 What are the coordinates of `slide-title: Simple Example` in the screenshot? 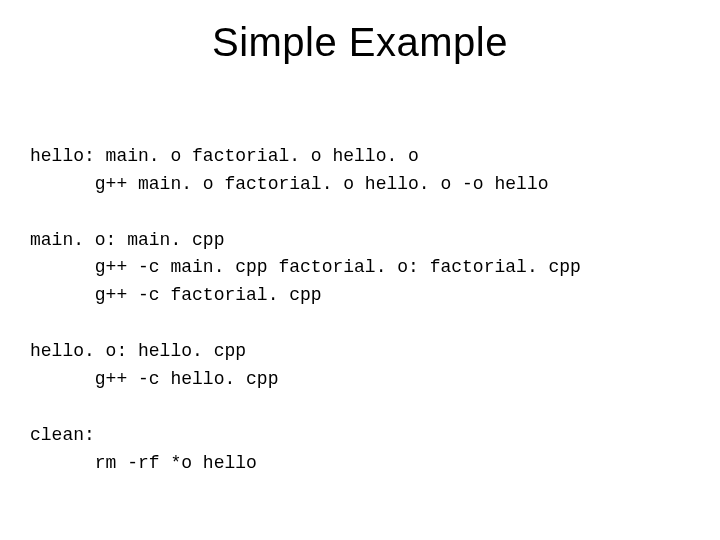 It's located at (360, 42).